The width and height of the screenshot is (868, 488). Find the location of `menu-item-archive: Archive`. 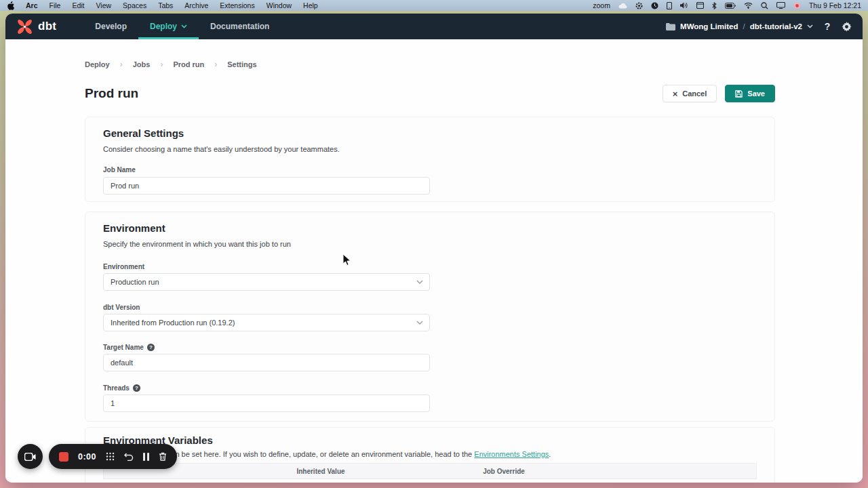

menu-item-archive: Archive is located at coordinates (197, 5).